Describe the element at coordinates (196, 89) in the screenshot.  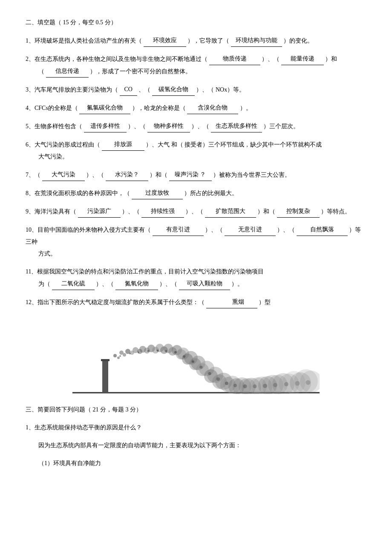
I see `question-3: 3、汽车尾气排放的主要污染物为（ CO 、（ 碳氢化合物 ）、（ NOx）等。` at that location.